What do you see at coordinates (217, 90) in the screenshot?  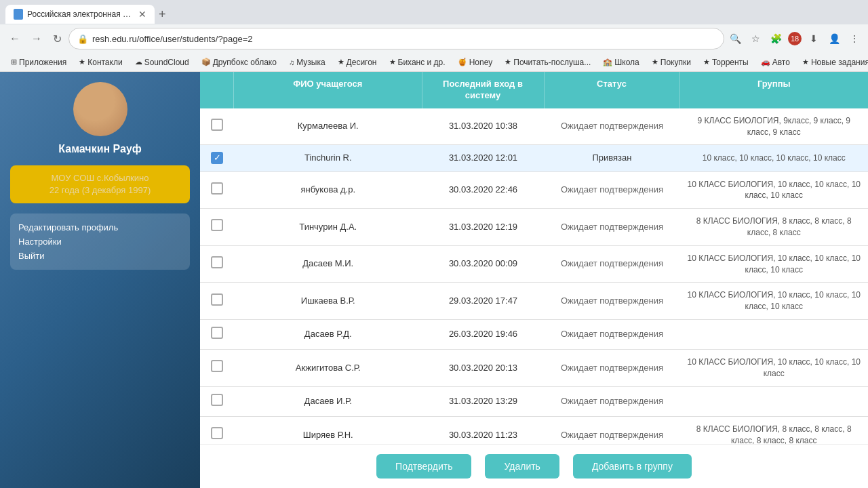 I see `col-checkbox` at bounding box center [217, 90].